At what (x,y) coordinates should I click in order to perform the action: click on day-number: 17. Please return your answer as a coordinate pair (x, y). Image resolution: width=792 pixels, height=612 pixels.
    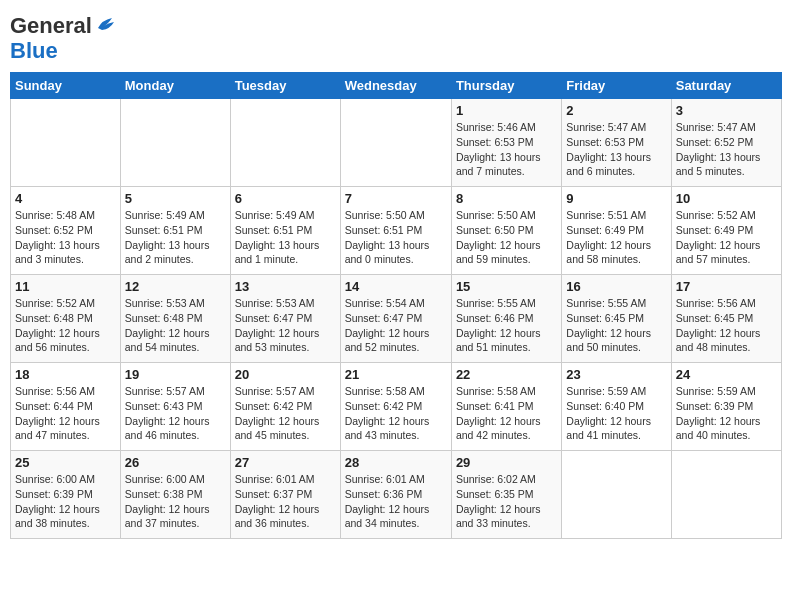
    Looking at the image, I should click on (726, 286).